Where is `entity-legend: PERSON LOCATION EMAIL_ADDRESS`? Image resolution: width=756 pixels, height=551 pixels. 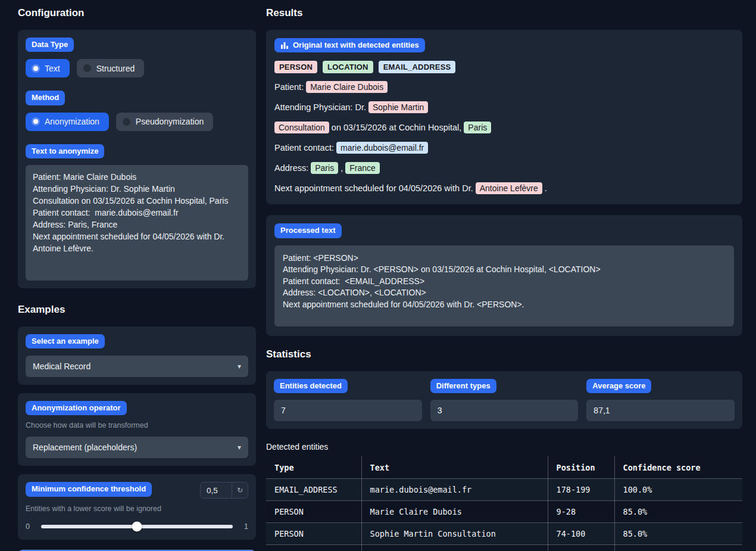
entity-legend: PERSON LOCATION EMAIL_ADDRESS is located at coordinates (504, 67).